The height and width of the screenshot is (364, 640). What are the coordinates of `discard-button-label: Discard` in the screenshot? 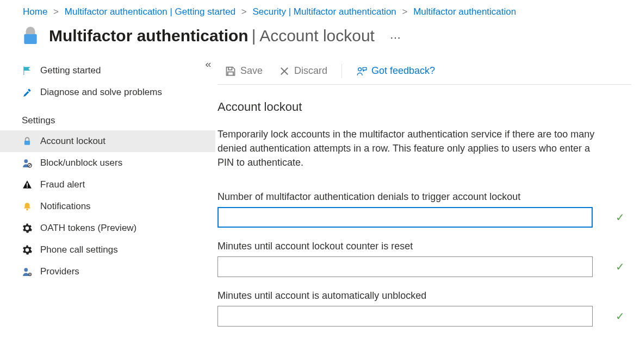 It's located at (311, 71).